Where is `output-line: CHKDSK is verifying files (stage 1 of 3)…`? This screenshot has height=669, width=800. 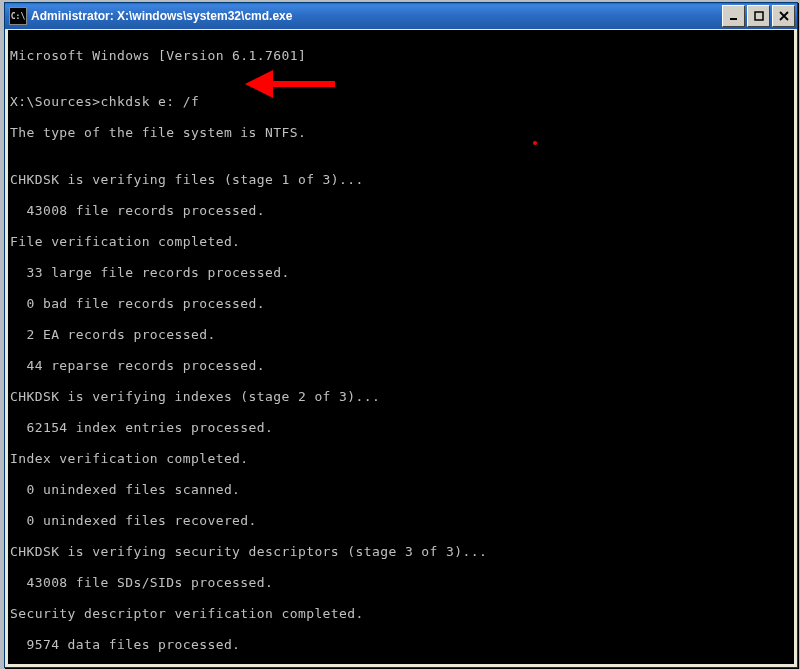 output-line: CHKDSK is verifying files (stage 1 of 3)… is located at coordinates (402, 180).